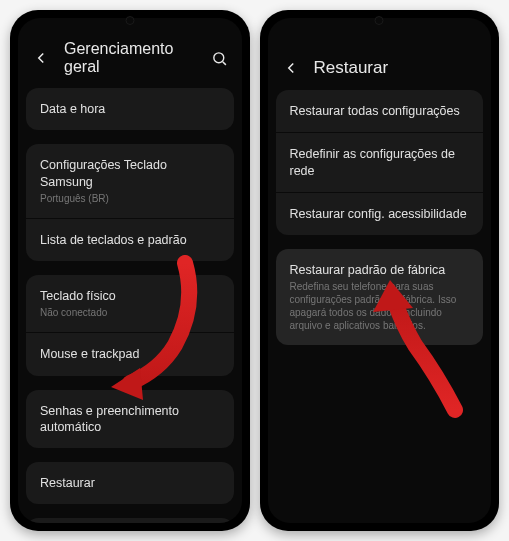  Describe the element at coordinates (130, 198) in the screenshot. I see `item-sublabel: Português (BR)` at that location.